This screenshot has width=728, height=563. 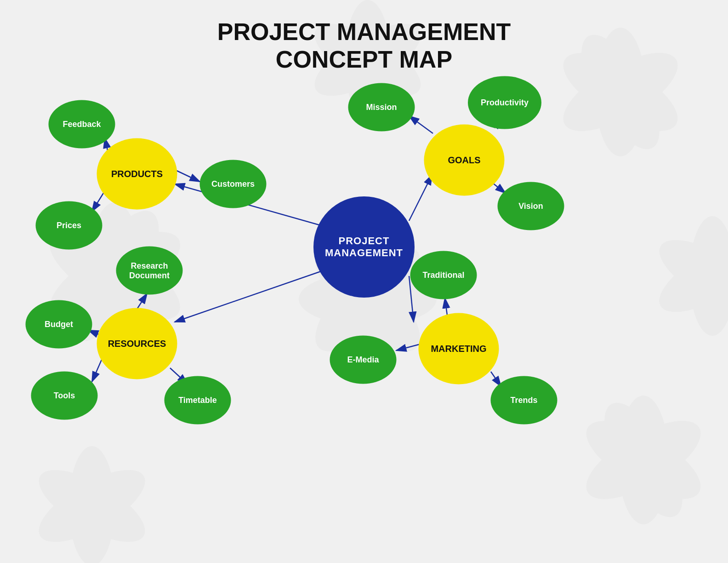 What do you see at coordinates (363, 360) in the screenshot?
I see `node-emedia: E-Media` at bounding box center [363, 360].